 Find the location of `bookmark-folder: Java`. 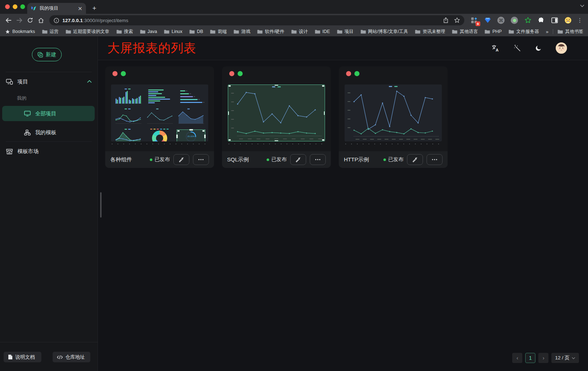

bookmark-folder: Java is located at coordinates (149, 32).